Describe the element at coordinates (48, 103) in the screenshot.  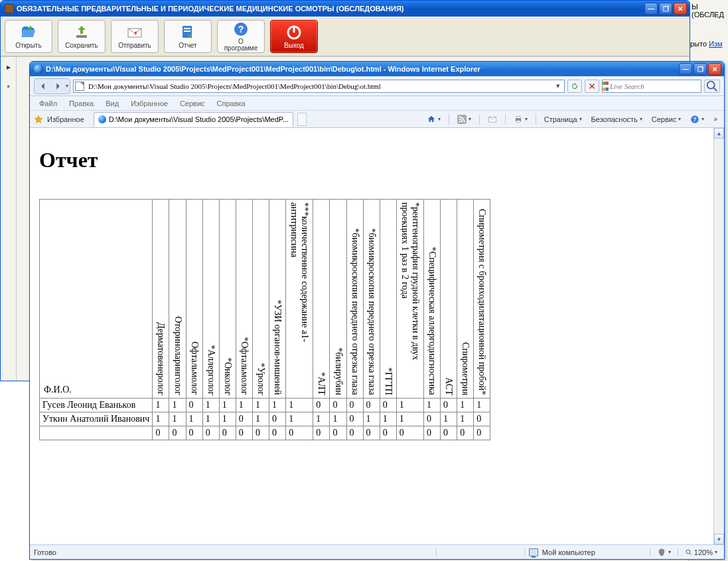
I see `menu-file: Файл` at that location.